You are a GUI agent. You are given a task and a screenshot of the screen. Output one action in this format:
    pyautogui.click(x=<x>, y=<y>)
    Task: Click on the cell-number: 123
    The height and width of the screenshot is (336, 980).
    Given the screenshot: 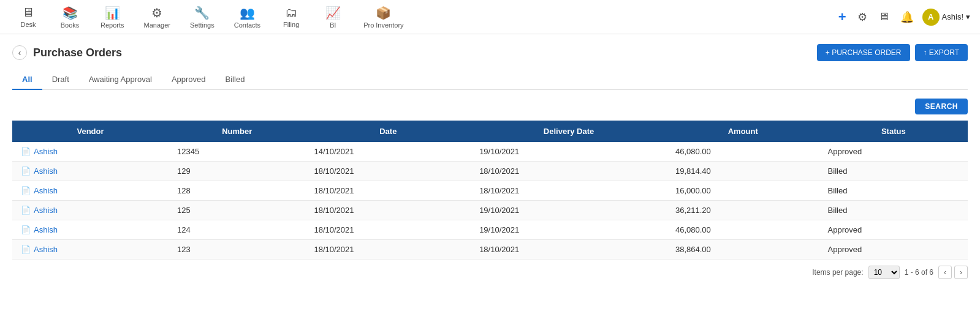 What is the action you would take?
    pyautogui.click(x=237, y=250)
    